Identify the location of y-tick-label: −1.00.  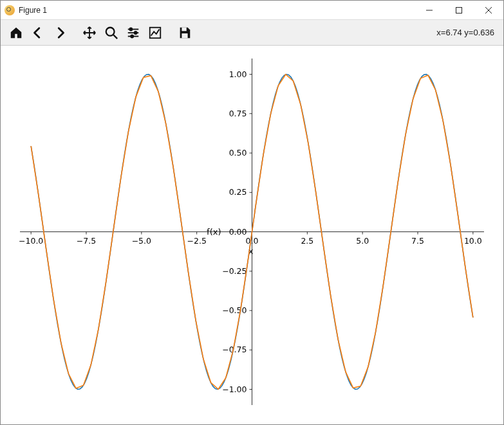
(234, 390).